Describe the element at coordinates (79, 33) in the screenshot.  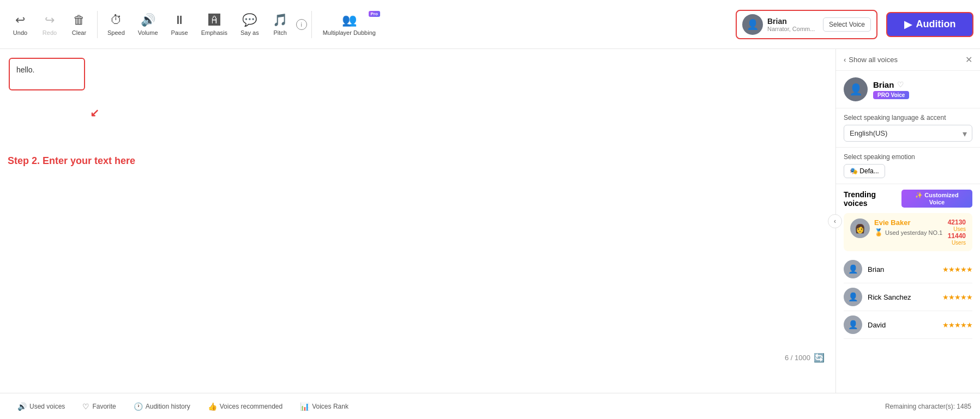
I see `clear-label: Clear` at that location.